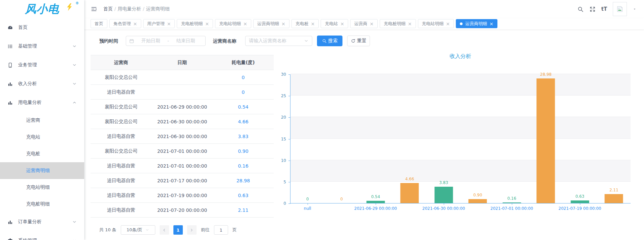 This screenshot has height=240, width=644. Describe the element at coordinates (330, 41) in the screenshot. I see `search-button: 搜索` at that location.